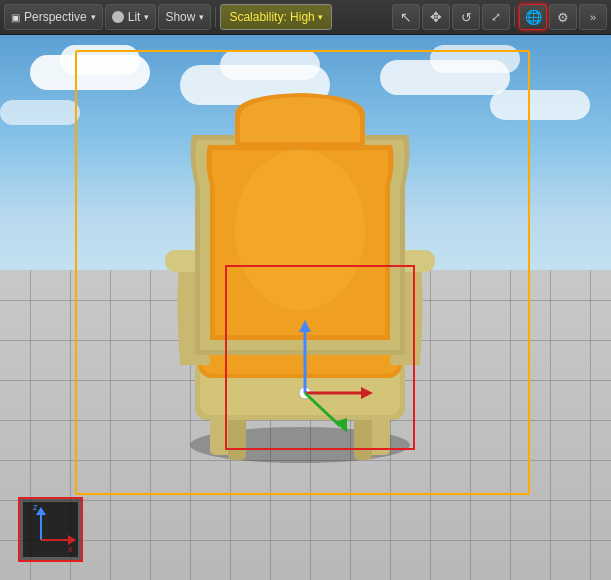 This screenshot has width=611, height=580. Describe the element at coordinates (276, 17) in the screenshot. I see `scalability-button: Scalability: High ▾` at that location.